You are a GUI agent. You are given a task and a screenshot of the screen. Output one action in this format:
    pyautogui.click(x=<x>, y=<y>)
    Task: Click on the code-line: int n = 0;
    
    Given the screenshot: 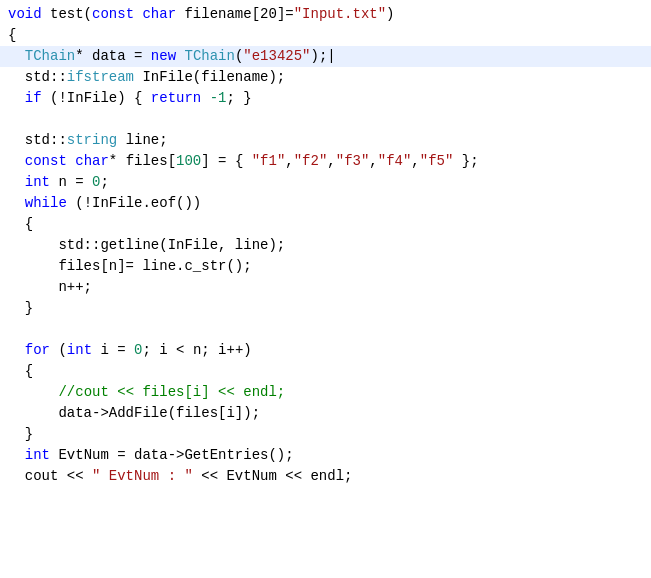 What is the action you would take?
    pyautogui.click(x=326, y=182)
    